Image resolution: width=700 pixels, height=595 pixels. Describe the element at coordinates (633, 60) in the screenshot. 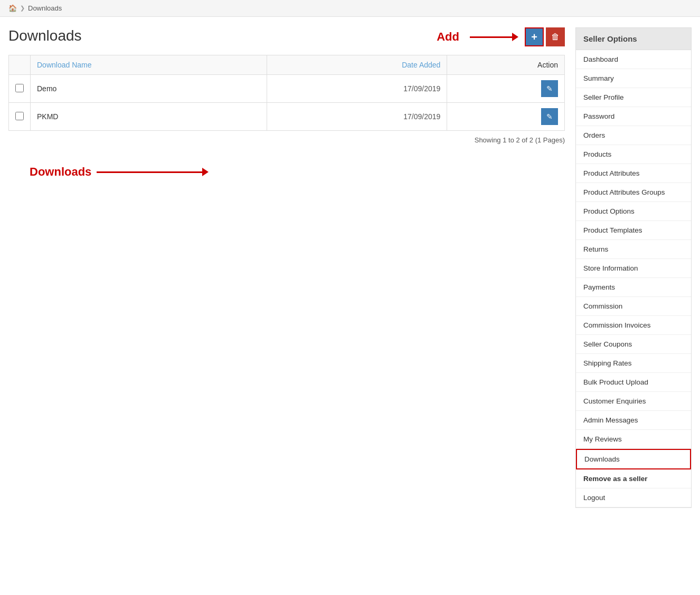

I see `sidebar-item-dashboard: Dashboard` at that location.